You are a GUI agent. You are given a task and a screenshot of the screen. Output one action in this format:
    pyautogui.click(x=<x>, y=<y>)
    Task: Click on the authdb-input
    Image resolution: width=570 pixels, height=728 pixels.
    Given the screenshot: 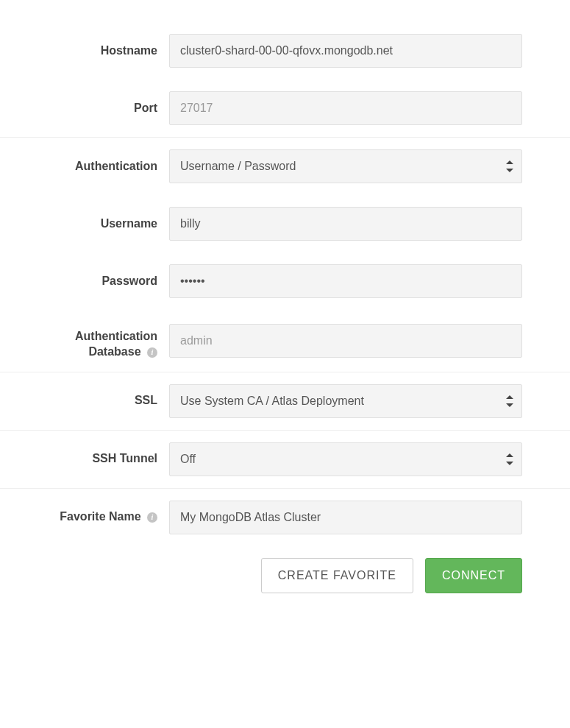 What is the action you would take?
    pyautogui.click(x=346, y=341)
    